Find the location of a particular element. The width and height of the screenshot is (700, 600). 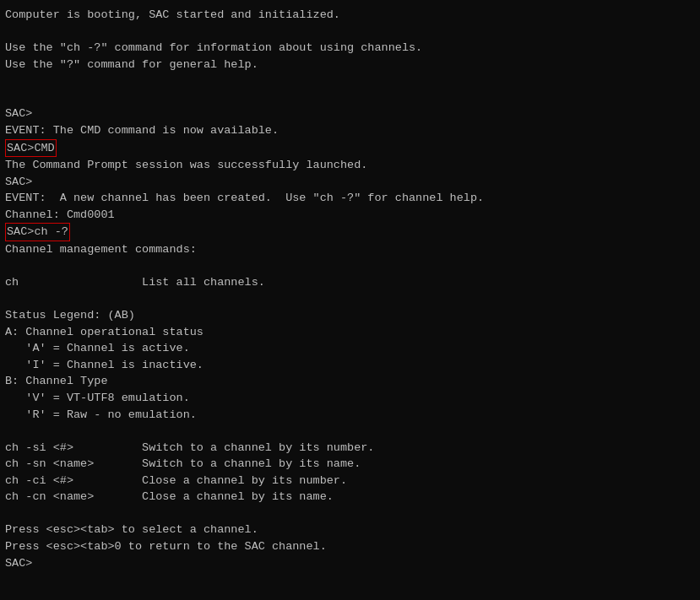

terminal-text-line: Computer is booting, SAC started and ini… is located at coordinates (350, 15).